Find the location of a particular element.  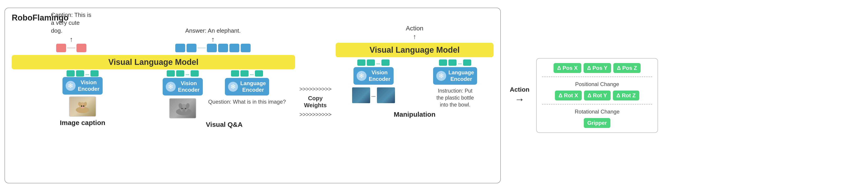

blue-token6 is located at coordinates (246, 48).